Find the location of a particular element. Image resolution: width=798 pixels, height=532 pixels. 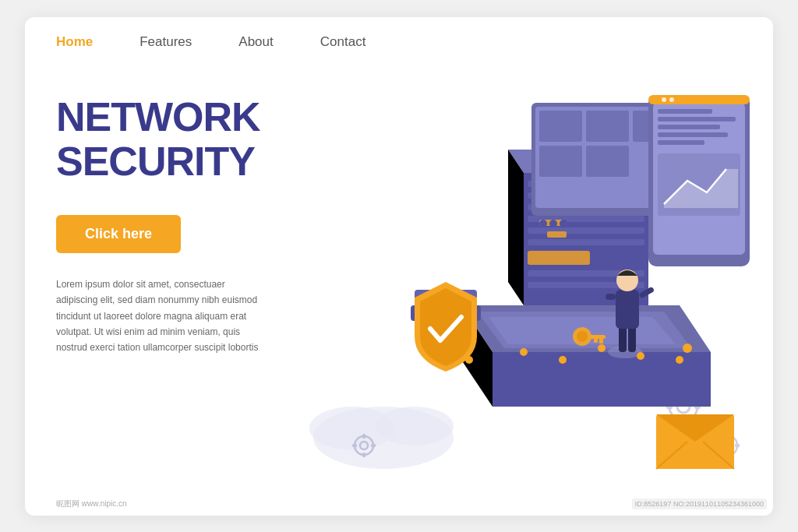

headline-line1: NETWORK is located at coordinates (158, 117).